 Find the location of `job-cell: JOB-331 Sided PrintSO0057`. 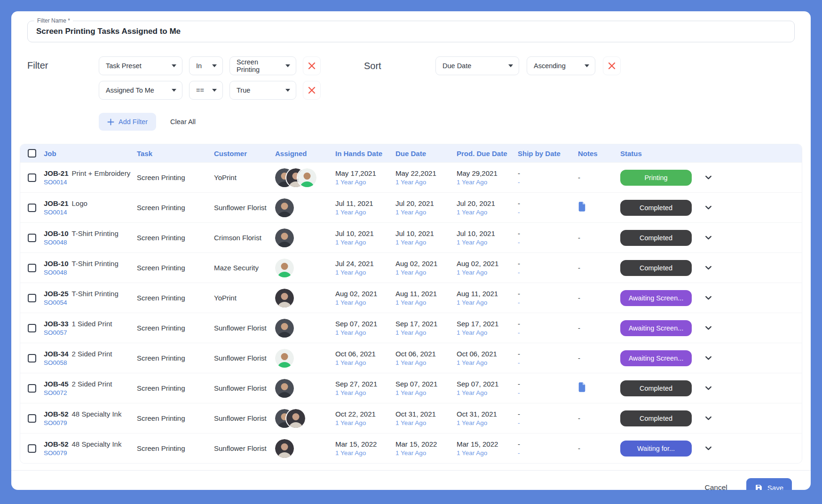

job-cell: JOB-331 Sided PrintSO0057 is located at coordinates (90, 328).